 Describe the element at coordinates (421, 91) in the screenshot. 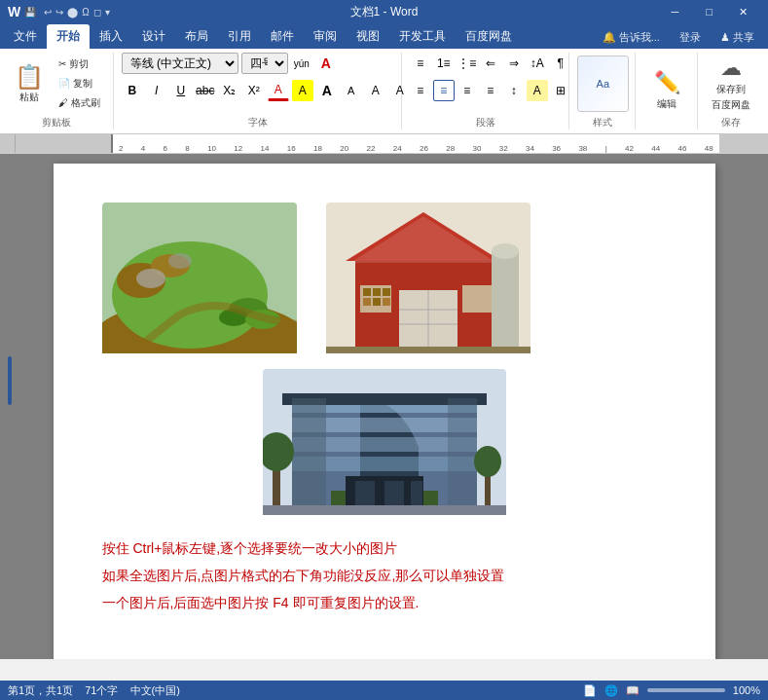

I see `align-left-btn: ≡` at that location.